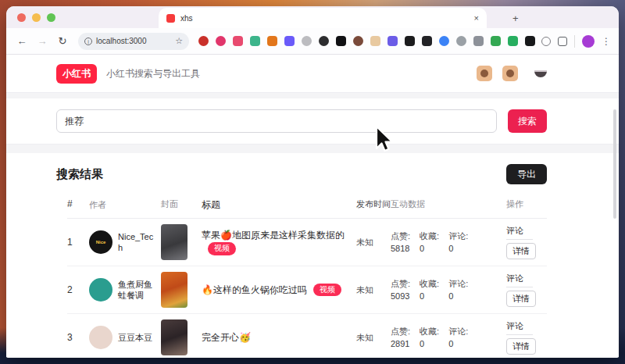 The image size is (625, 364). I want to click on table-row: 1NiceNice_Tech苹果🍎地图原来是这样采集数据的视频未知点赞:5818…, so click(307, 242).